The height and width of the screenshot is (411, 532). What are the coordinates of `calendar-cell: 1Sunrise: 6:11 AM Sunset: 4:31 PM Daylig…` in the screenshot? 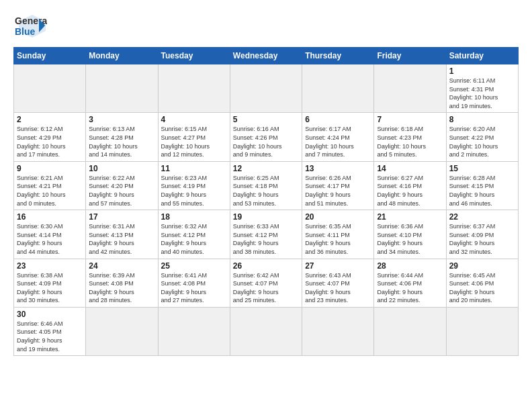 It's located at (482, 89).